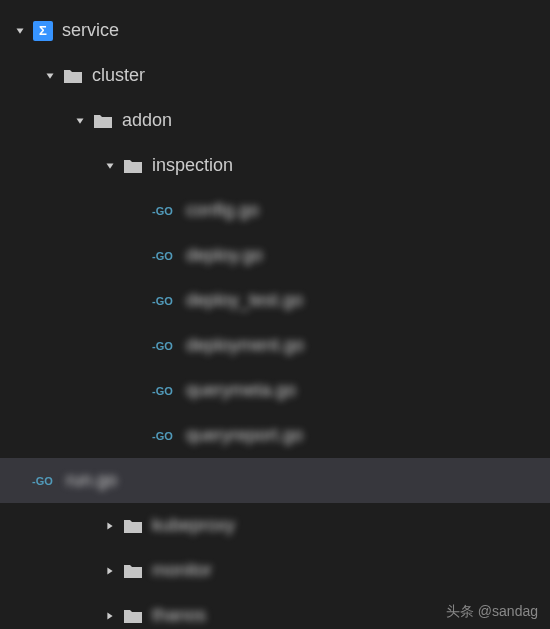 This screenshot has height=629, width=550. Describe the element at coordinates (280, 166) in the screenshot. I see `tree-folder-inspection: inspection` at that location.